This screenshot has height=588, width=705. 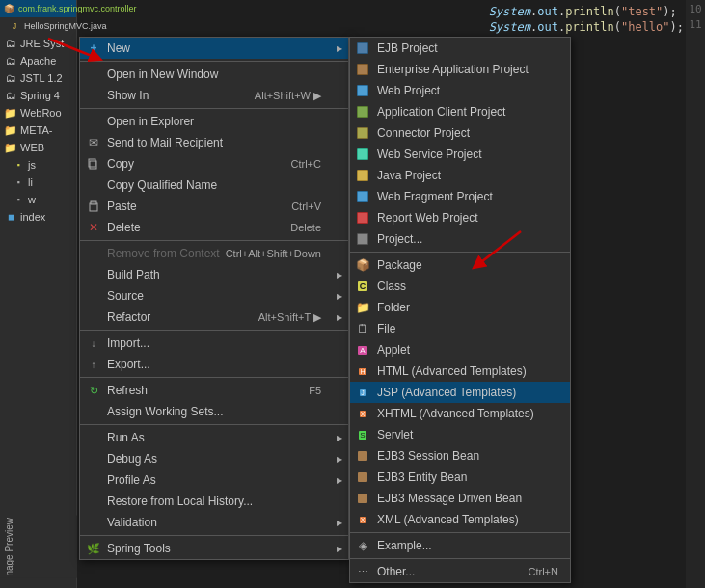 I want to click on java-project-icon, so click(x=363, y=175).